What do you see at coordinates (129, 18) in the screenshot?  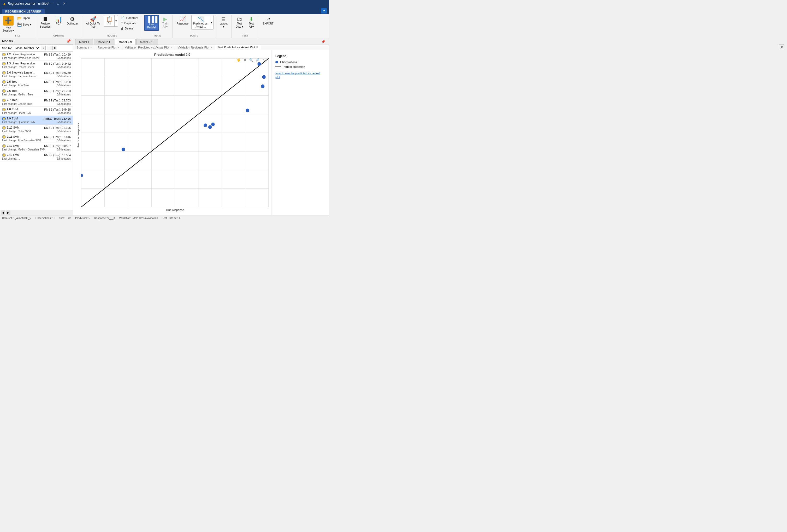 I see `summary-button: 📄 Summary` at bounding box center [129, 18].